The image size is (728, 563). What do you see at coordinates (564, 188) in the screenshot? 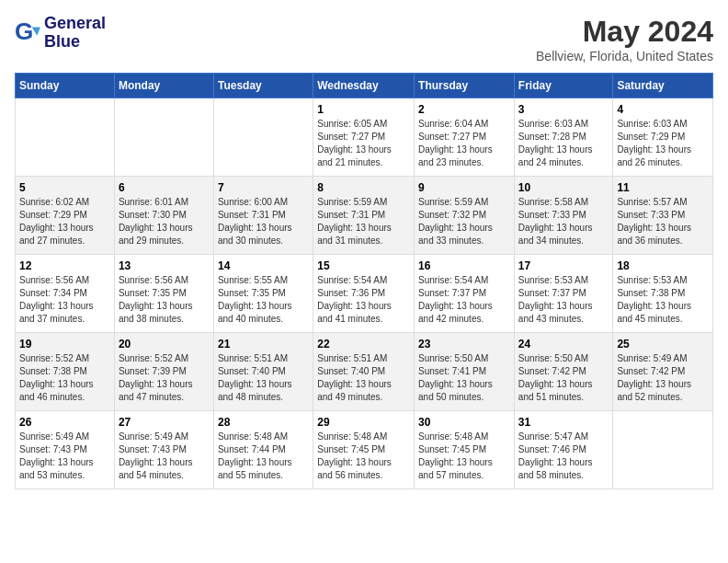
I see `day-number: 10` at bounding box center [564, 188].